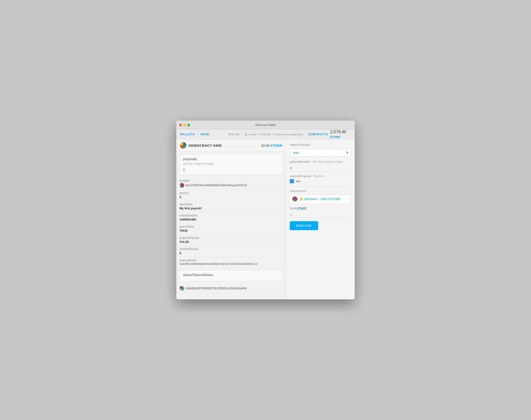 This screenshot has width=531, height=420. I want to click on blocks-info: ⊙ 108,816, so click(265, 134).